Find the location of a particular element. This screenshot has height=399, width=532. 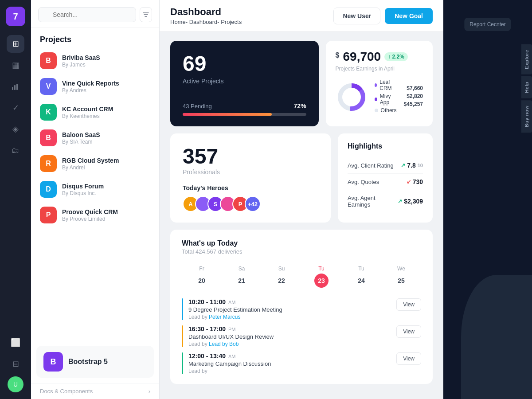

project-item: B Briviba SaaS By James is located at coordinates (95, 61).